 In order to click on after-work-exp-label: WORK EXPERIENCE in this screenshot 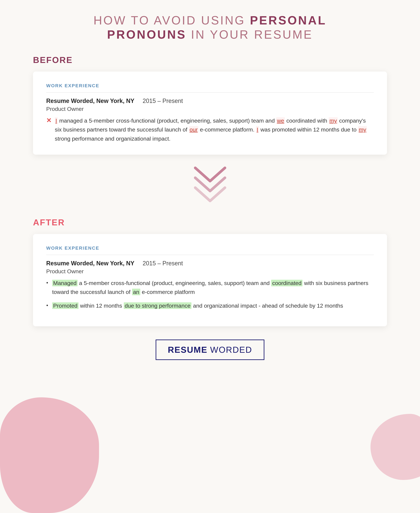, I will do `click(210, 248)`.